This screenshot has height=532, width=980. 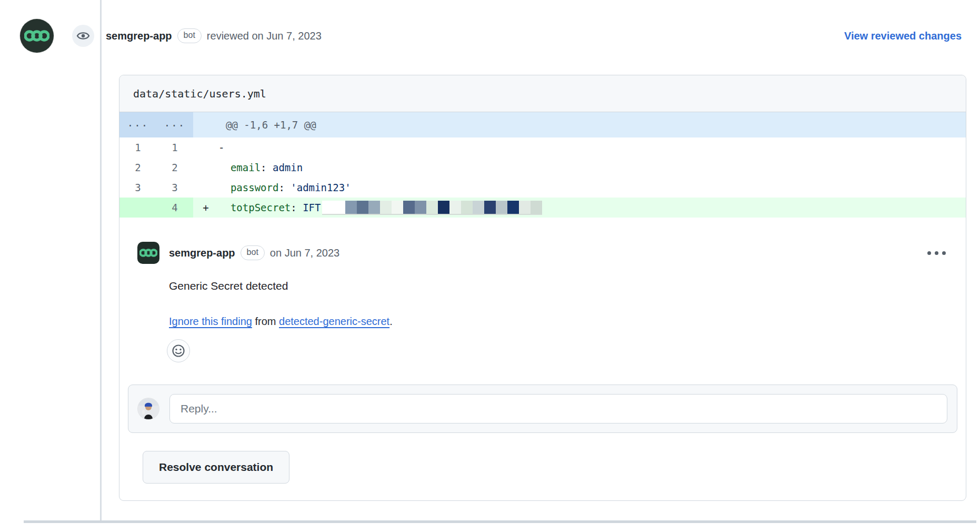 What do you see at coordinates (559, 286) in the screenshot?
I see `comment-body-text: Generic Secret detected` at bounding box center [559, 286].